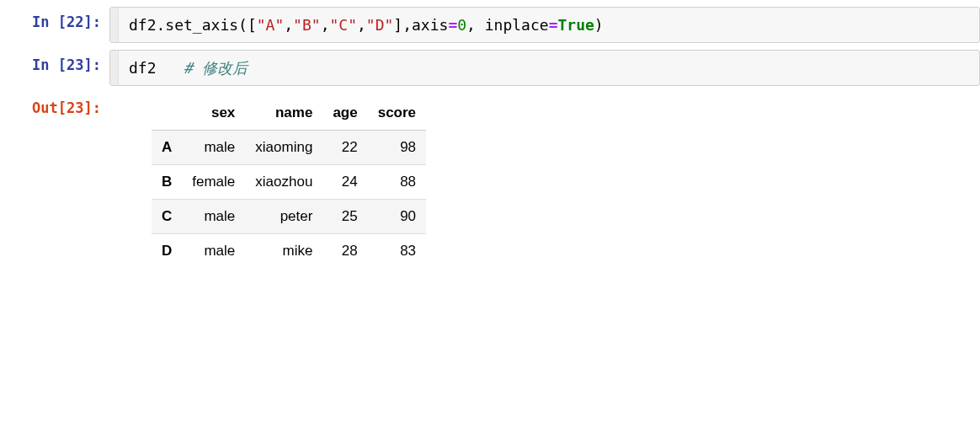 The image size is (980, 423). I want to click on code-token: "B", so click(306, 25).